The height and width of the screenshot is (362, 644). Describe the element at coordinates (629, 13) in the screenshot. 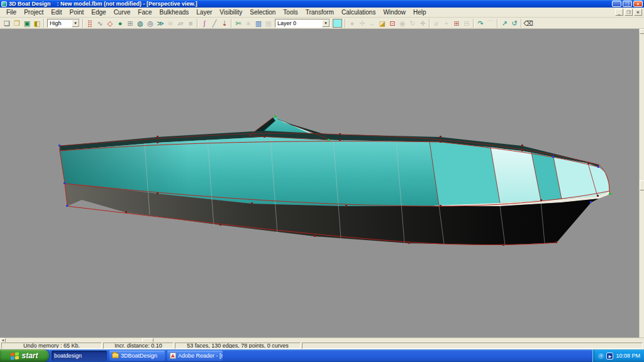

I see `mdi-restore-button: ❐` at that location.